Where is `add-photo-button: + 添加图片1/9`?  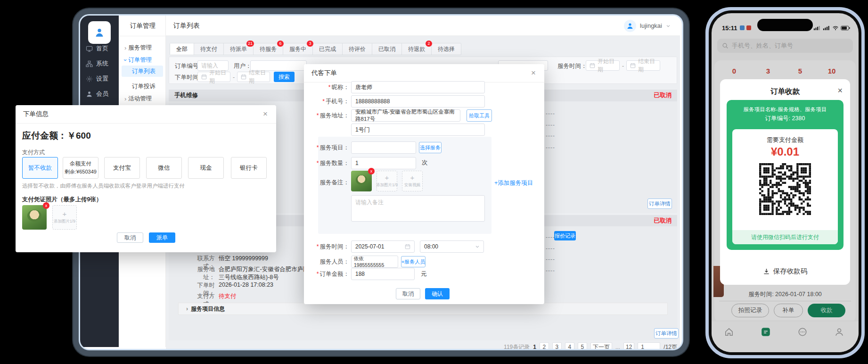
add-photo-button: + 添加图片1/9 is located at coordinates (65, 217).